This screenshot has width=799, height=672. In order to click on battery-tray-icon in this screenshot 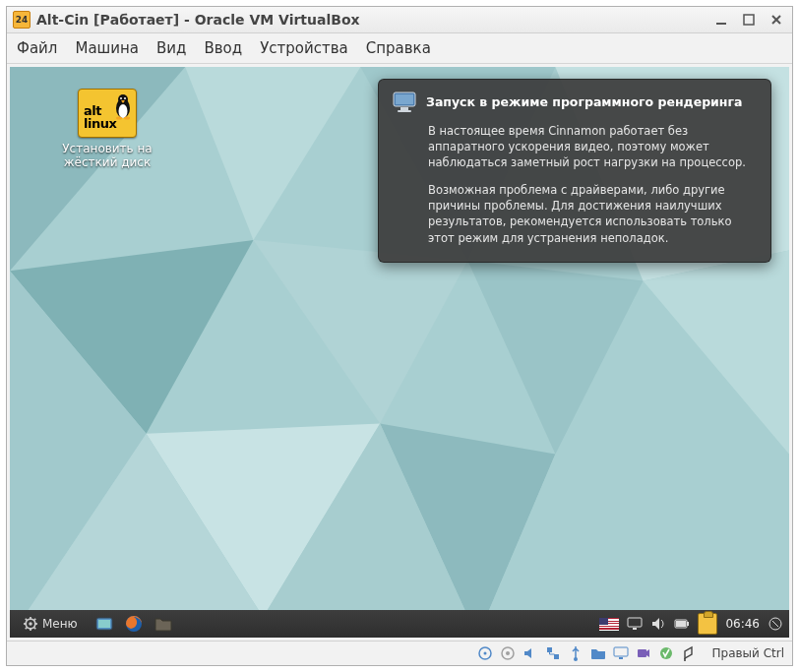, I will do `click(682, 624)`.